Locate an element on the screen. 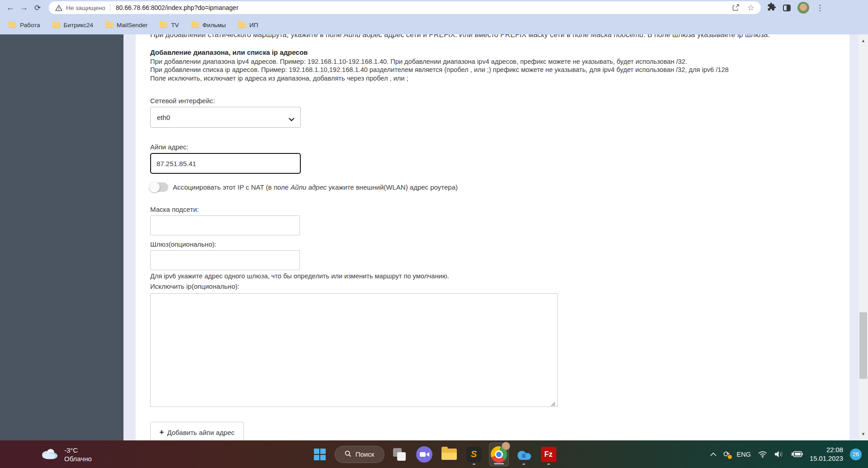  nat-toggle-knob is located at coordinates (155, 187).